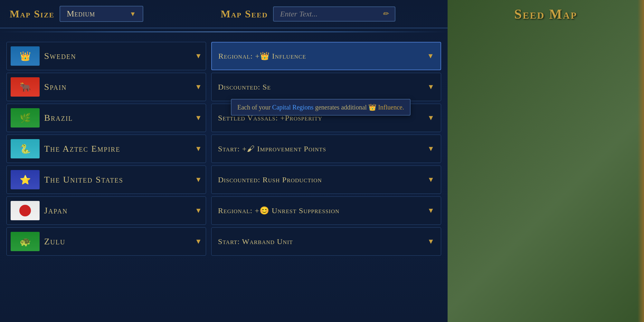 This screenshot has width=644, height=322. Describe the element at coordinates (81, 14) in the screenshot. I see `map-size-value: Medium` at that location.